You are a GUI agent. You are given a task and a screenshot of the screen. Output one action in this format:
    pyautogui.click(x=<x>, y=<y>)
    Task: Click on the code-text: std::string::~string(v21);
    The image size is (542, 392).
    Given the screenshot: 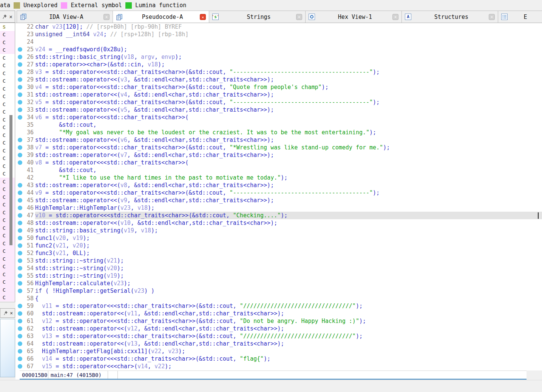 What is the action you would take?
    pyautogui.click(x=289, y=261)
    